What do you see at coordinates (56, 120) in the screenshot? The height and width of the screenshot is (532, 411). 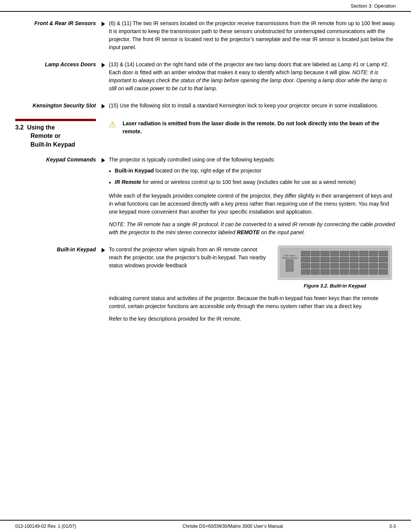 I see `section-bar` at bounding box center [56, 120].